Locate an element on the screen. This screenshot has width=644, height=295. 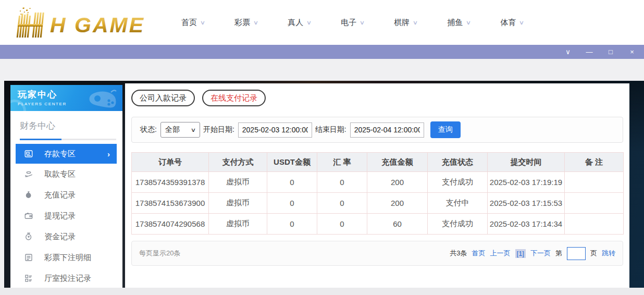
cell-order-number: 1738574074290568 is located at coordinates (170, 224).